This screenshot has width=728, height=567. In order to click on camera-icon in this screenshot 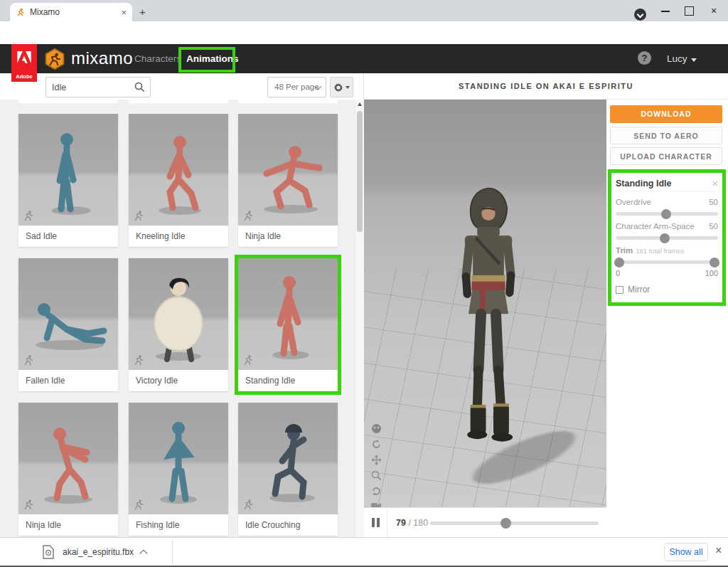, I will do `click(376, 504)`.